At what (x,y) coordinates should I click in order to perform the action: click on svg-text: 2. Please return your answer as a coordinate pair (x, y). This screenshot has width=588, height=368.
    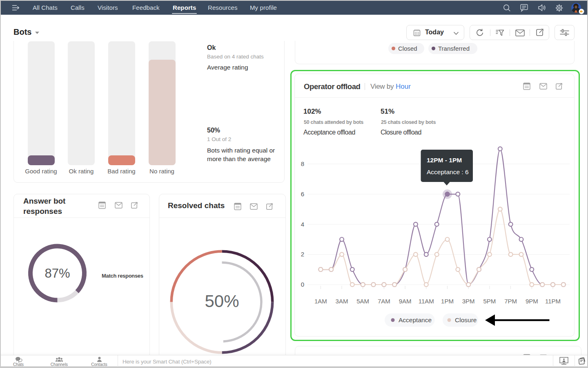
    Looking at the image, I should click on (303, 254).